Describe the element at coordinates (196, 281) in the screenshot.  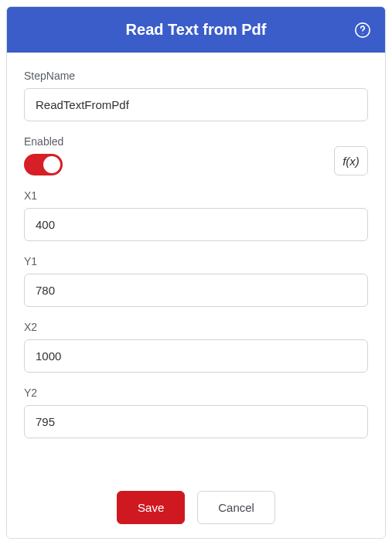
I see `field-y1: Y1` at that location.